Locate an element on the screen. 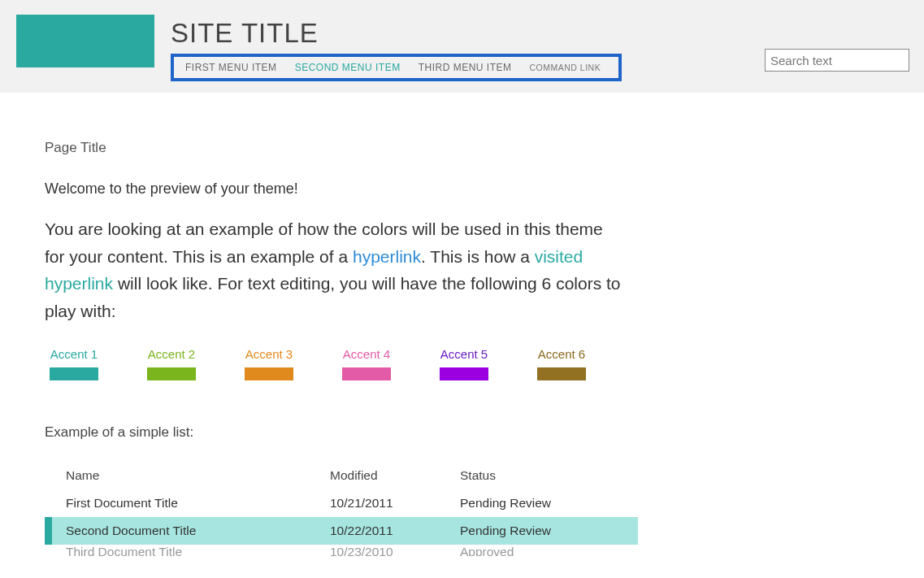 This screenshot has height=578, width=924. accent-3: Accent 3 is located at coordinates (269, 366).